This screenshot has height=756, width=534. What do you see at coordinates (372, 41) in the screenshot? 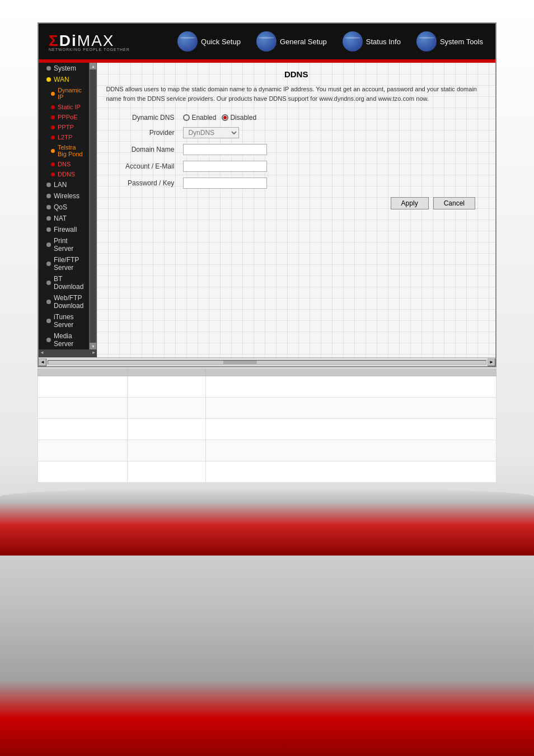
I see `tab-status-info: Status Info` at bounding box center [372, 41].